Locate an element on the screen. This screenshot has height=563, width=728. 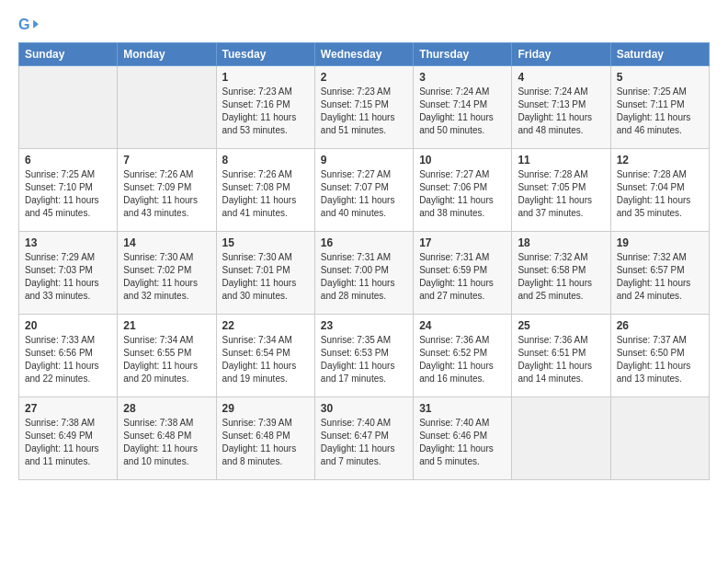
calendar-cell: 10Sunrise: 7:27 AM Sunset: 7:06 PM Dayli… is located at coordinates (463, 190).